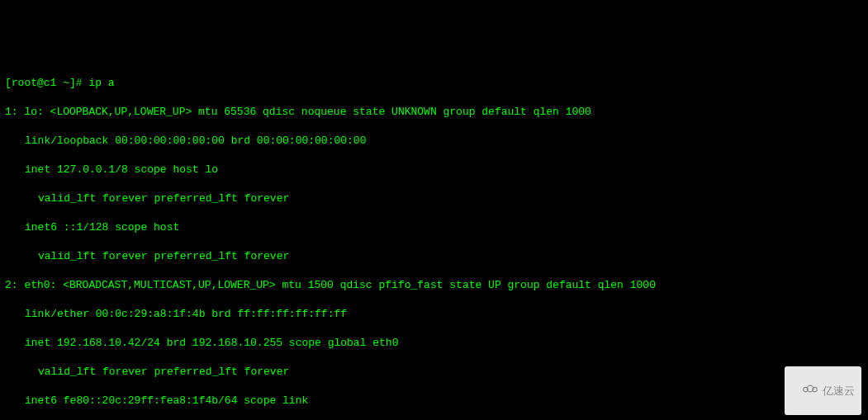 This screenshot has height=420, width=868. What do you see at coordinates (444, 170) in the screenshot?
I see `iface-lo-inet: inet 127.0.0.1/8 scope host lo` at bounding box center [444, 170].